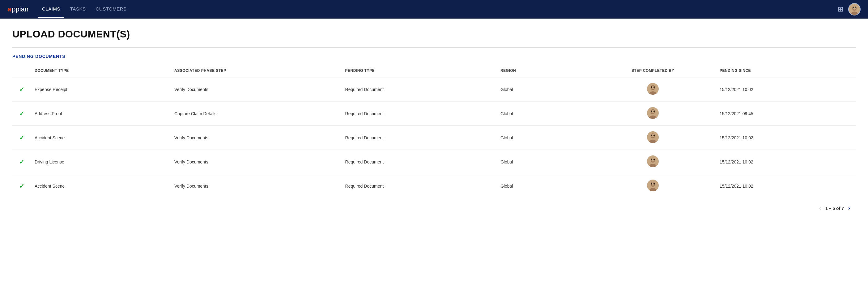 This screenshot has width=868, height=296. I want to click on user-avatar-nav, so click(855, 9).